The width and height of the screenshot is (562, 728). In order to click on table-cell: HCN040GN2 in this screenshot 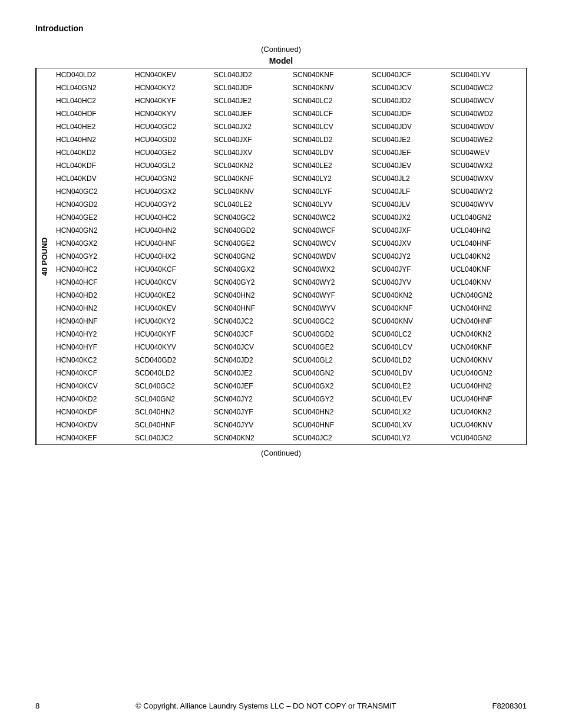, I will do `click(92, 230)`.